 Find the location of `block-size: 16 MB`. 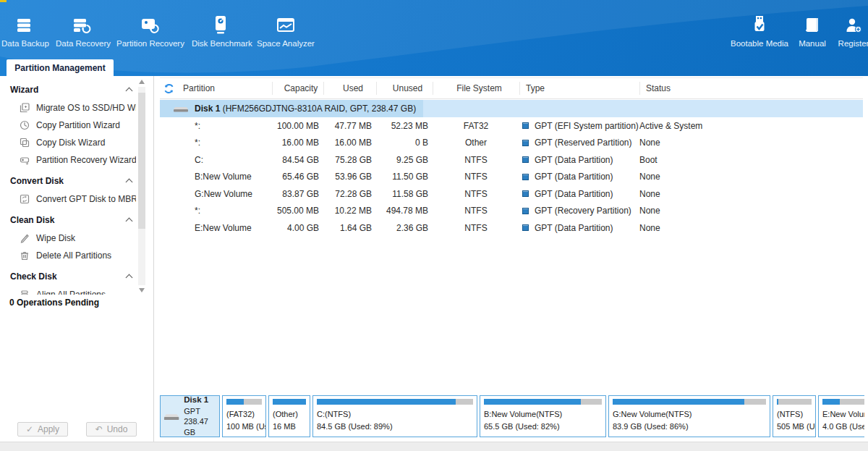

block-size: 16 MB is located at coordinates (289, 427).